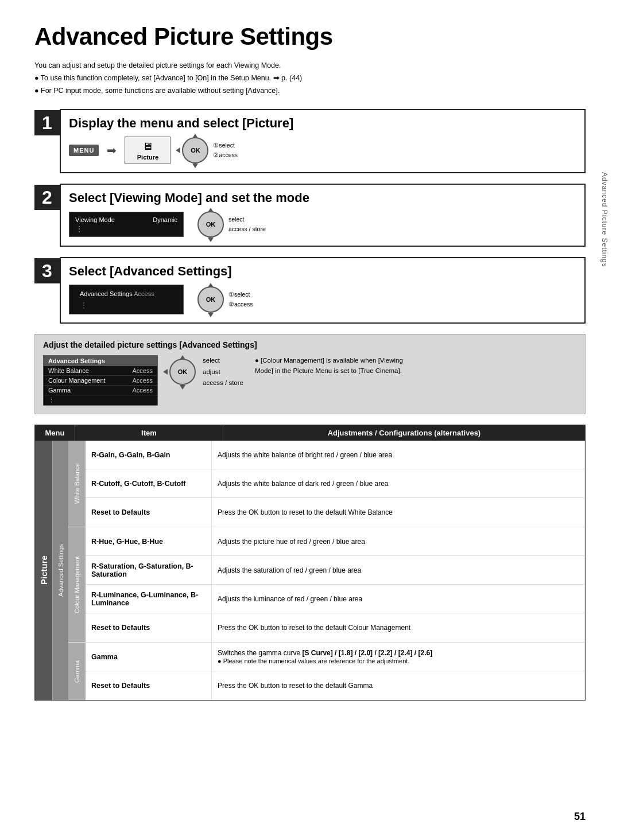  What do you see at coordinates (149, 570) in the screenshot?
I see `cm-item-1: R-Saturation, G-Saturation, B-Saturation` at bounding box center [149, 570].